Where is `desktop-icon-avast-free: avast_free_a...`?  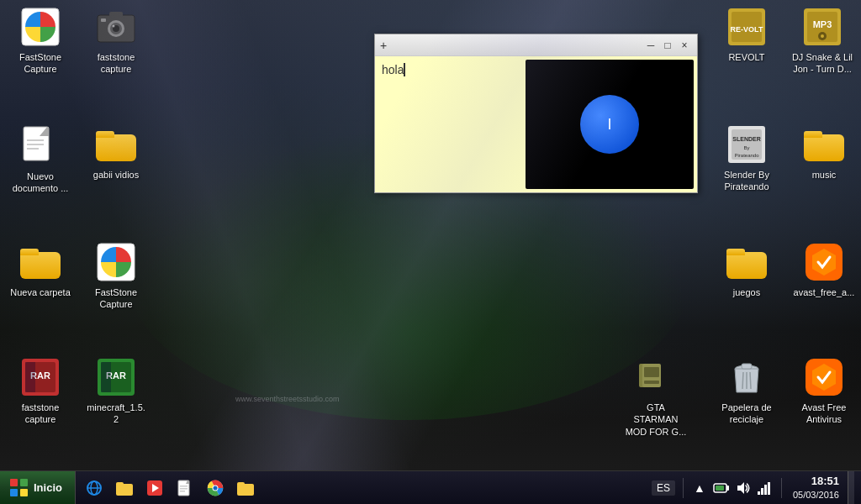
desktop-icon-avast-free: avast_free_a... is located at coordinates (824, 270).